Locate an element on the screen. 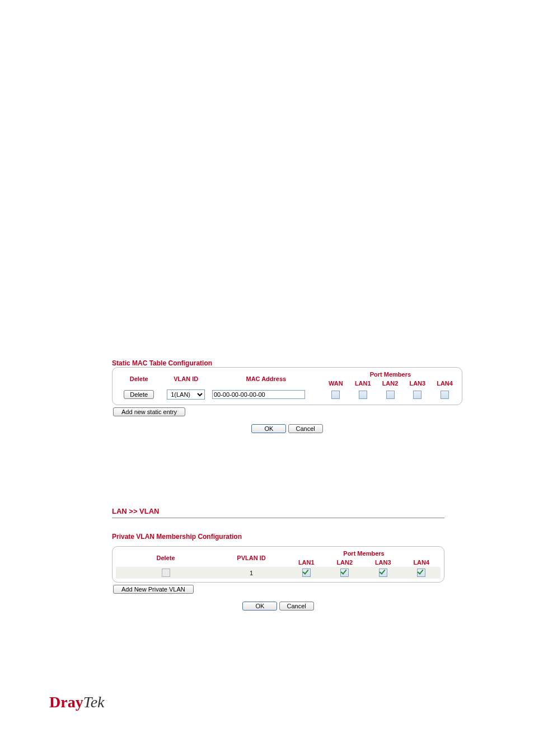 The width and height of the screenshot is (534, 756). table-row: 1 is located at coordinates (278, 573).